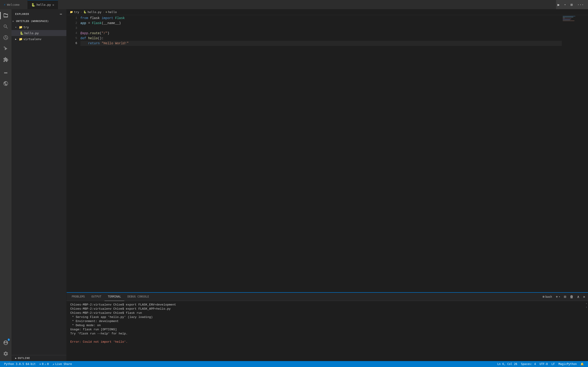 The height and width of the screenshot is (367, 588). What do you see at coordinates (64, 364) in the screenshot?
I see `live-share-label: Live Share` at bounding box center [64, 364].